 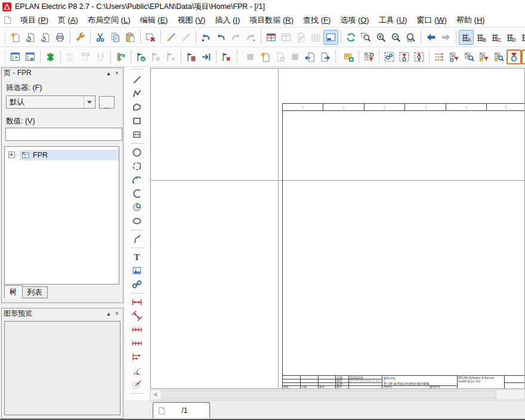 I want to click on grid-b-button: B, so click(x=481, y=37).